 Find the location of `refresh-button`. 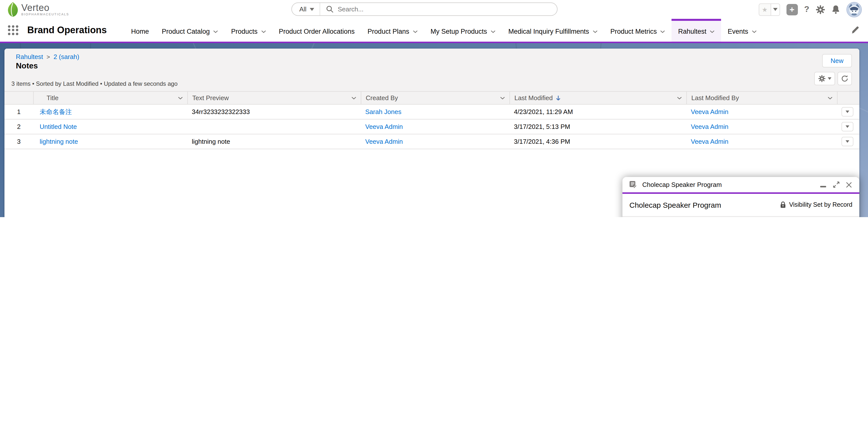

refresh-button is located at coordinates (845, 79).